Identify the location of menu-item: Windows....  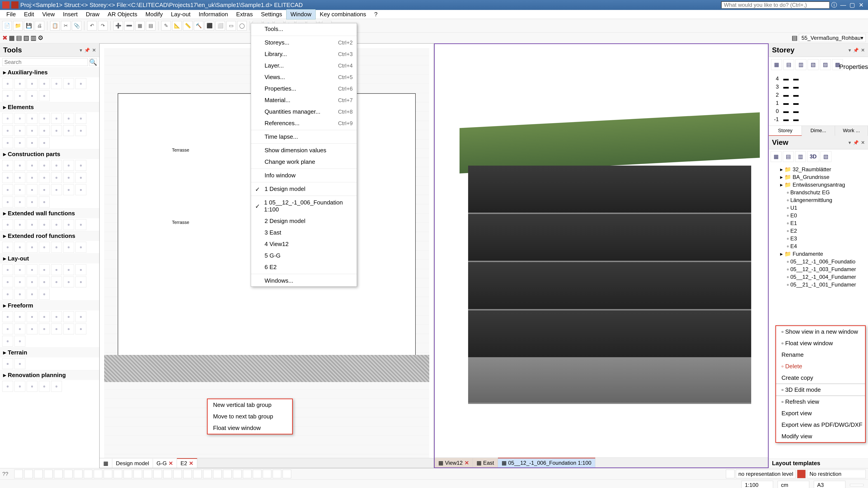
(304, 281).